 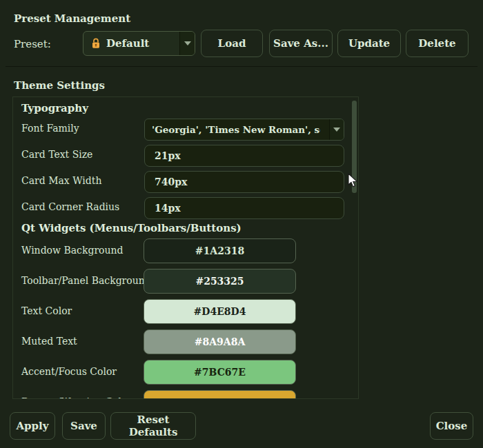 What do you see at coordinates (236, 130) in the screenshot?
I see `font-family-value: 'Georgia', 'Times New Roman', serif` at bounding box center [236, 130].